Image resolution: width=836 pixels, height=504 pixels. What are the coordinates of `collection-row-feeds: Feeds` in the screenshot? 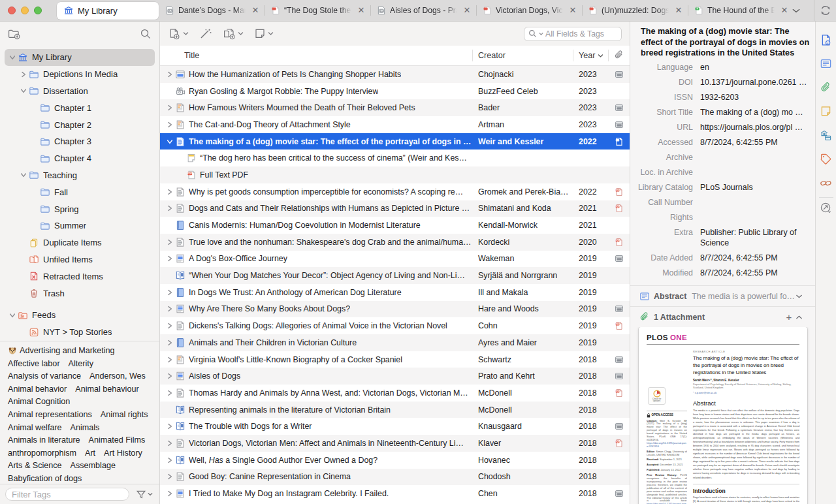 It's located at (80, 315).